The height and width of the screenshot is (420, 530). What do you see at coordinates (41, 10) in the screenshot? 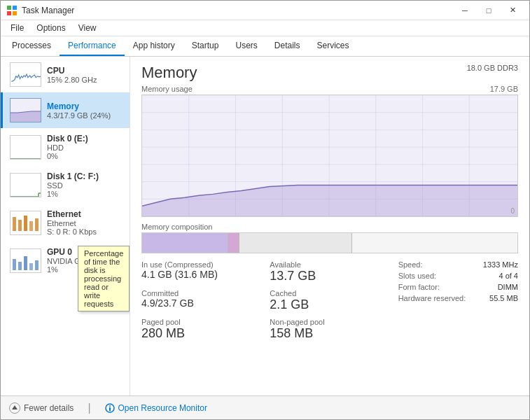
I see `title-bar-left: Task Manager` at bounding box center [41, 10].